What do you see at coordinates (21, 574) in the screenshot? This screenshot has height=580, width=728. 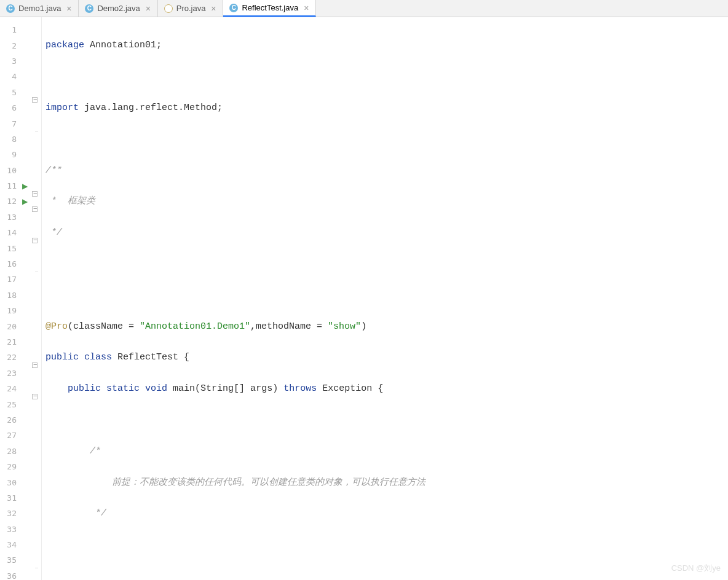 I see `gutter-line: 36` at bounding box center [21, 574].